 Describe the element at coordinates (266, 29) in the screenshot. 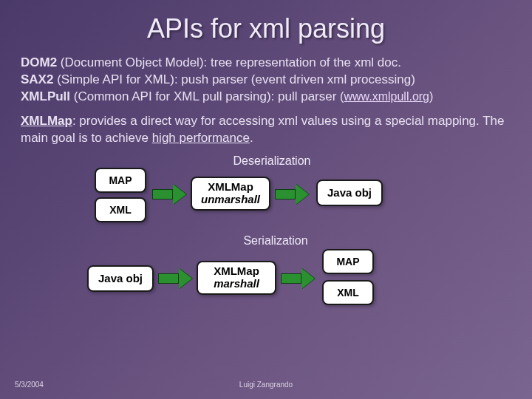

I see `slide-title: APIs for xml parsing` at that location.